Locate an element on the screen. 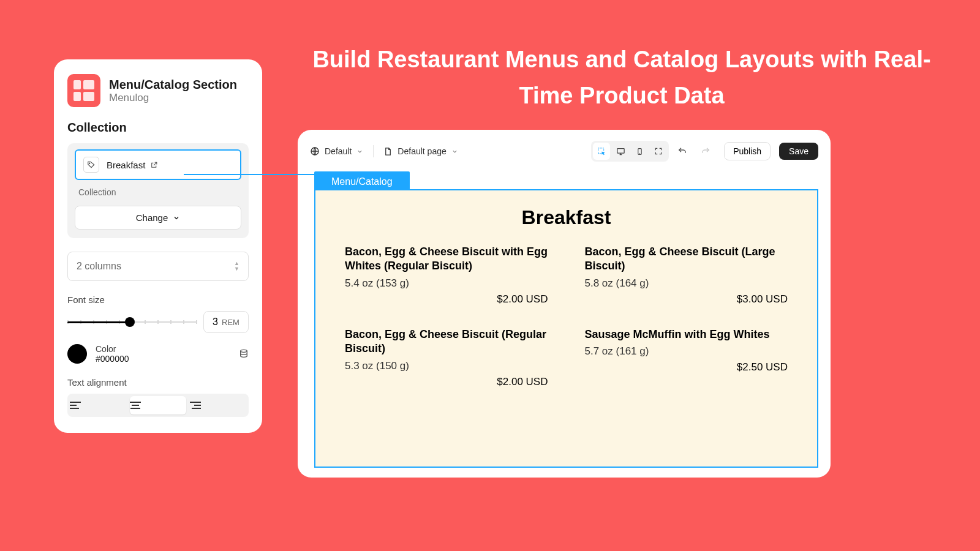 The image size is (980, 551). mobile-button is located at coordinates (639, 151).